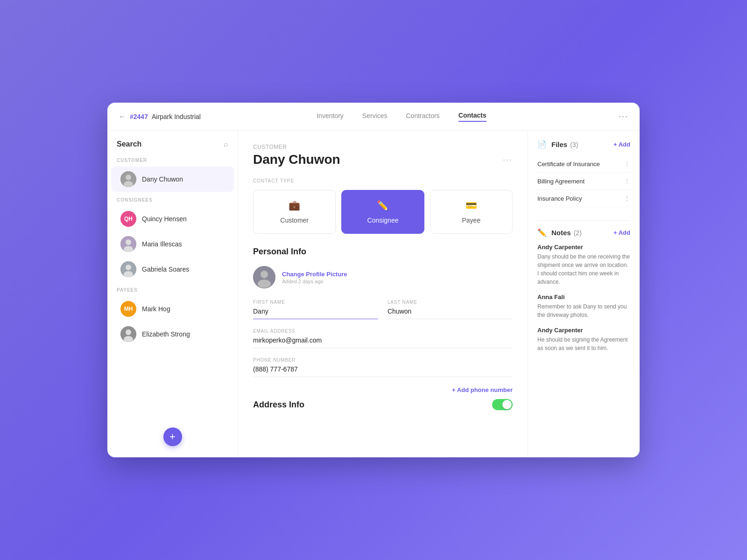 The width and height of the screenshot is (747, 560). Describe the element at coordinates (383, 212) in the screenshot. I see `contact-type-row: 💼 Customer ✏️ Consignee 💳 Payee` at that location.